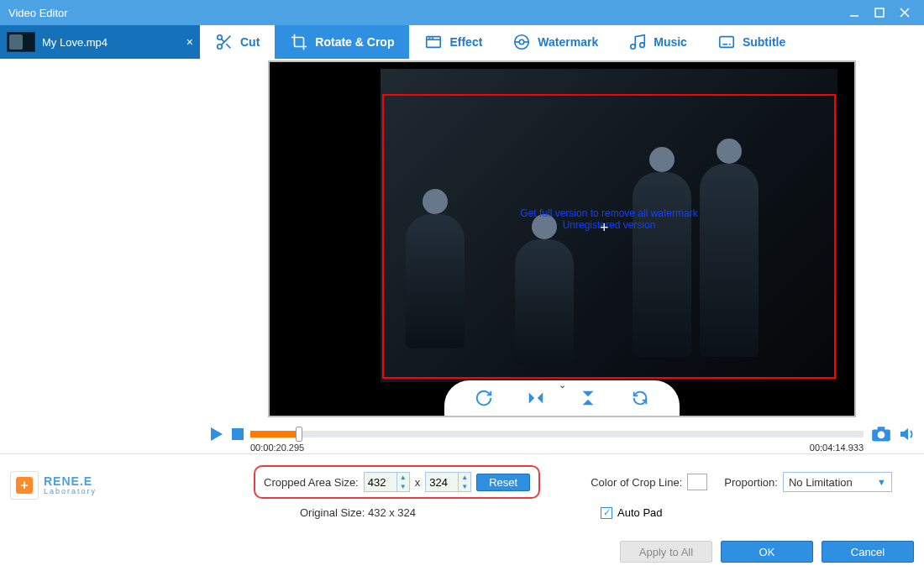 This screenshot has height=571, width=924. What do you see at coordinates (632, 512) in the screenshot?
I see `auto-pad-checkbox: ✓ Auto Pad` at bounding box center [632, 512].